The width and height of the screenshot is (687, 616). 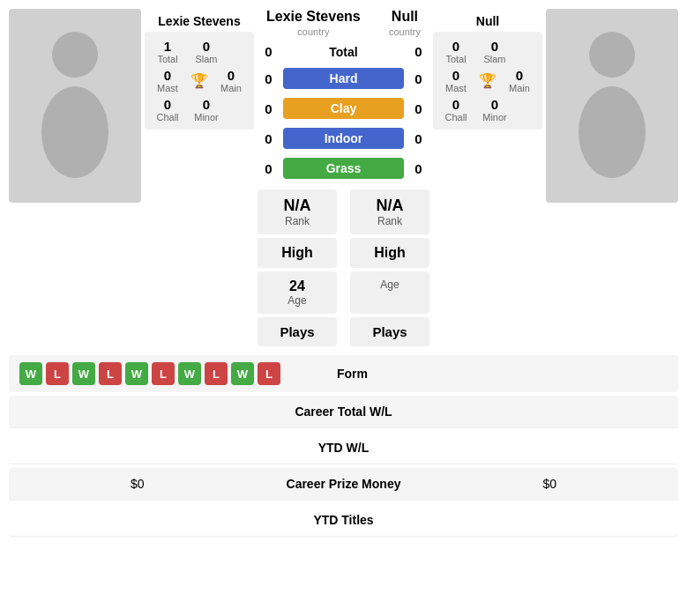 I want to click on left-minor-stat: 0 Minor, so click(x=206, y=109).